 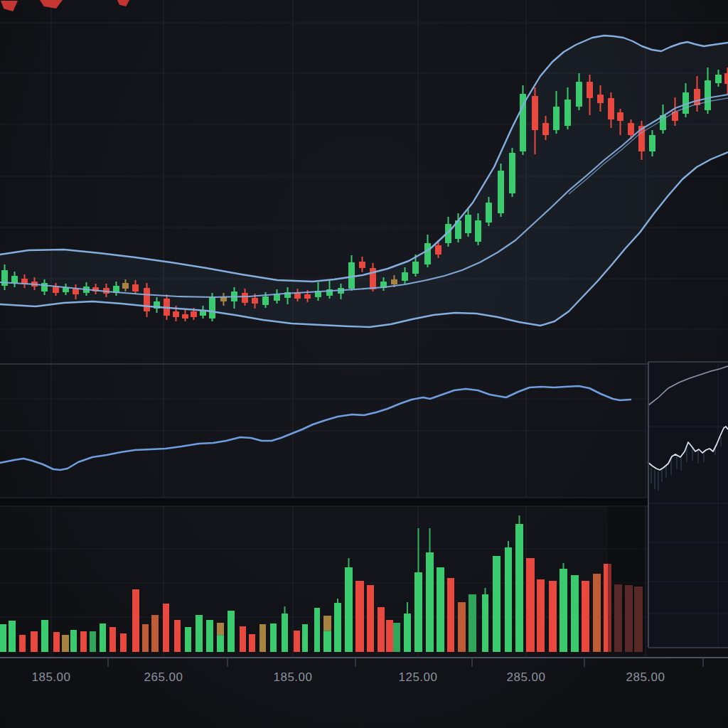 I want to click on minimap-panel, so click(x=688, y=505).